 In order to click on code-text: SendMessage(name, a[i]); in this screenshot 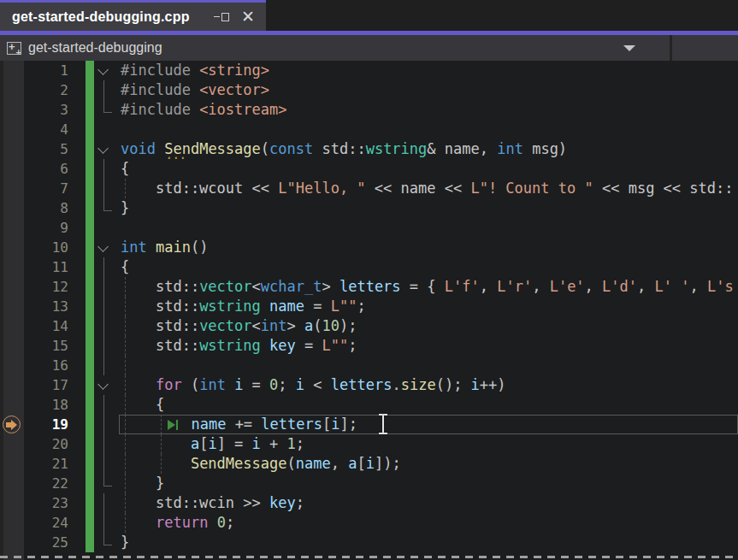, I will do `click(429, 463)`.